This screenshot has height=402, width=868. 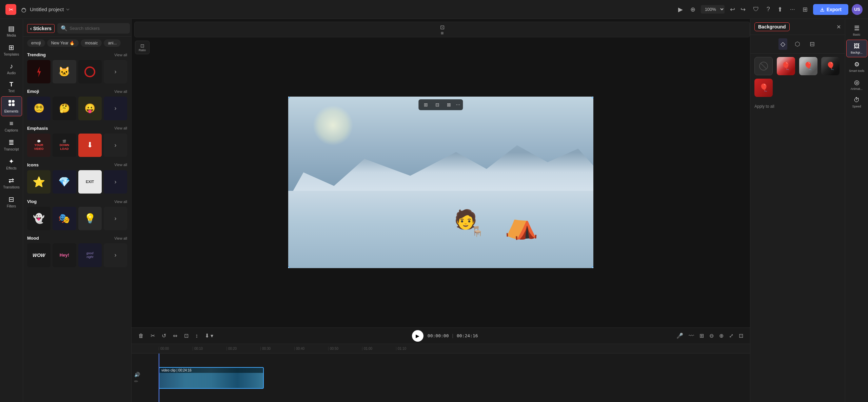 I want to click on sidebar-item-media: ▤ Media, so click(x=12, y=31).